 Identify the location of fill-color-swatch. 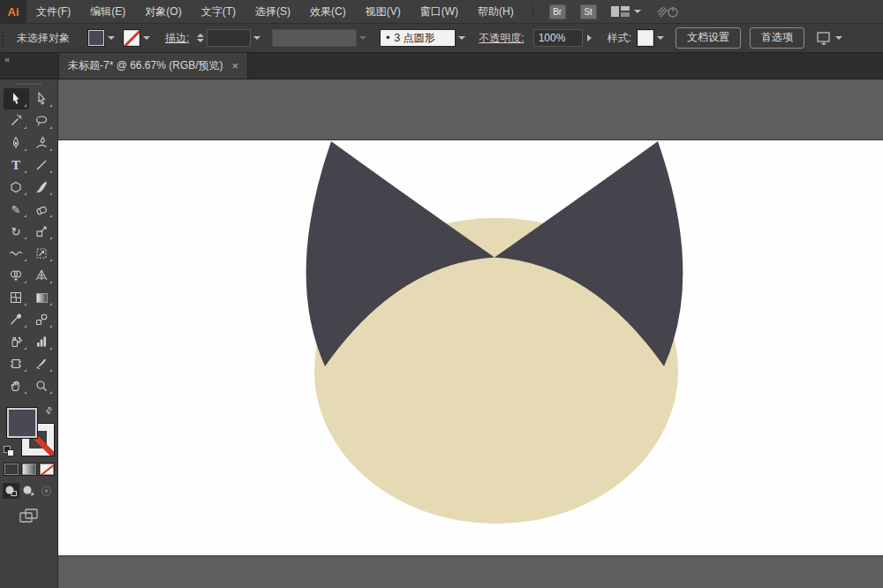
(96, 38).